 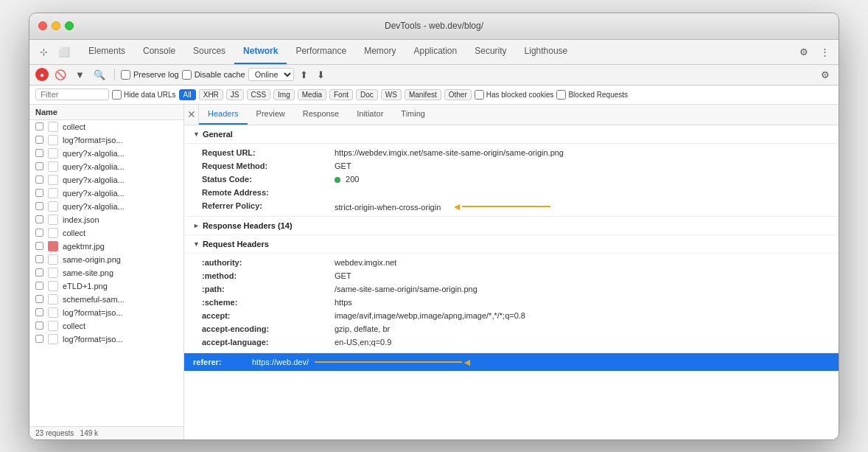 I want to click on referer-key: referer:, so click(x=223, y=362).